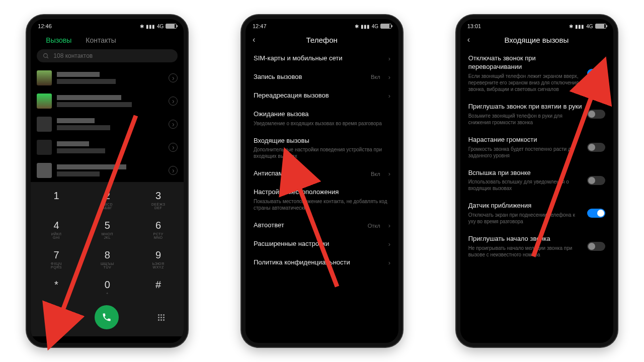  Describe the element at coordinates (322, 96) in the screenshot. I see `settings-item: Переадресация вызовов›` at that location.